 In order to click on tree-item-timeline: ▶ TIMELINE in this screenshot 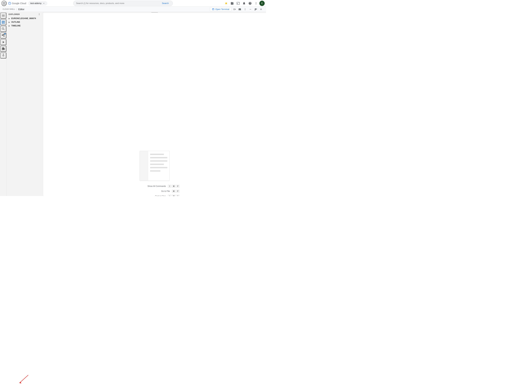, I will do `click(25, 26)`.